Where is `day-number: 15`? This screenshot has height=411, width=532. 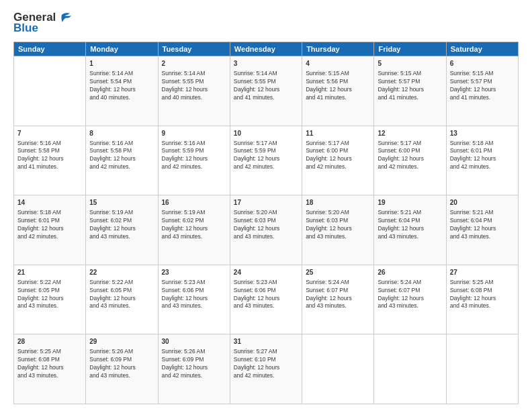
day-number: 15 is located at coordinates (122, 203).